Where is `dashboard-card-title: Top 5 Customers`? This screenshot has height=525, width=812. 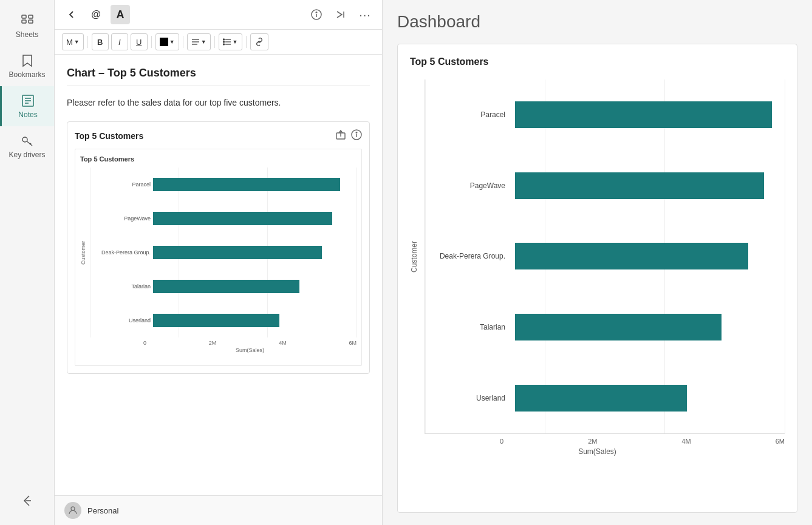
dashboard-card-title: Top 5 Customers is located at coordinates (598, 62).